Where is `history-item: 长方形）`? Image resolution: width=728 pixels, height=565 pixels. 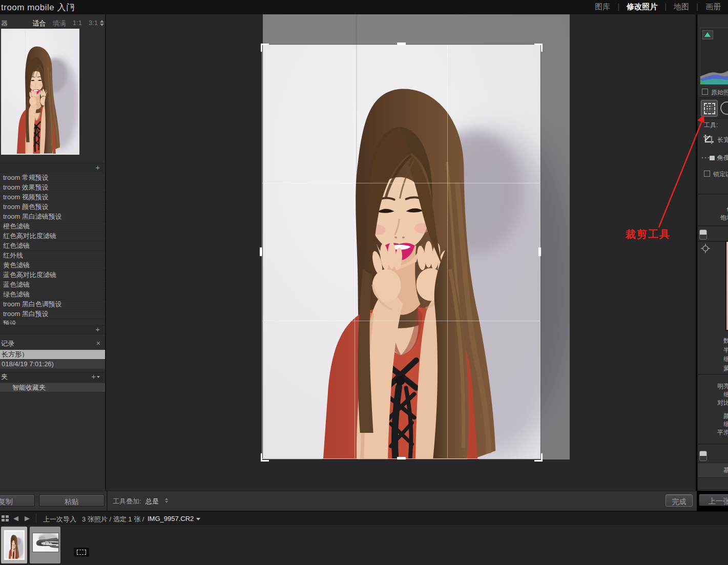 history-item: 长方形） is located at coordinates (52, 354).